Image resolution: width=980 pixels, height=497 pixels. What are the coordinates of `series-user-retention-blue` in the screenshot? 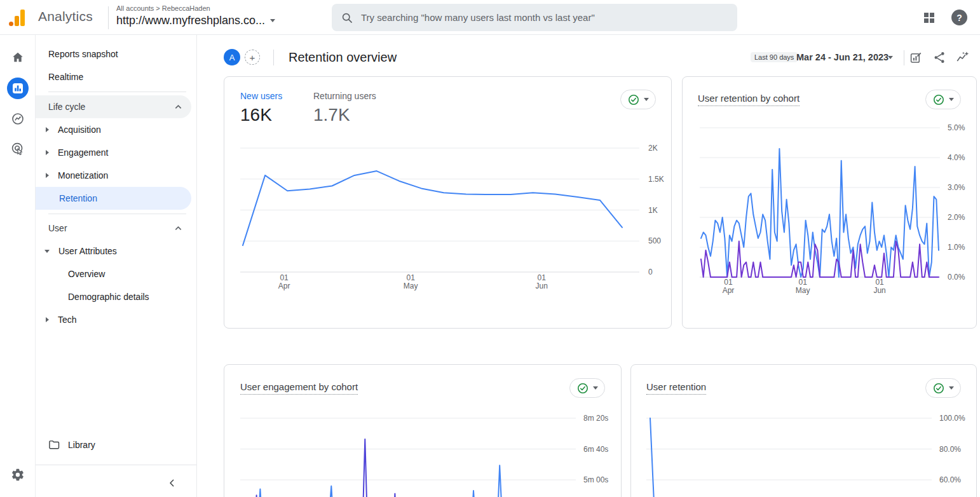 It's located at (789, 458).